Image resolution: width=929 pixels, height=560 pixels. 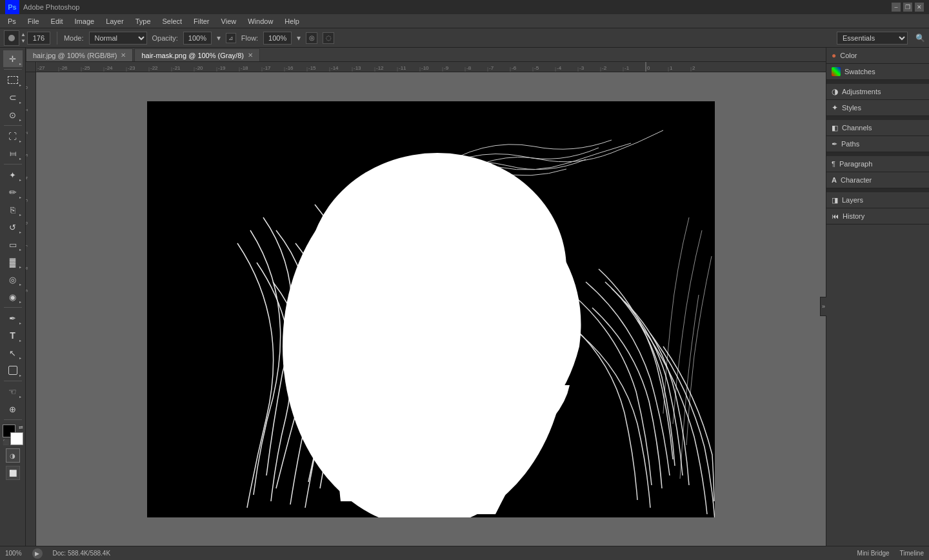 I want to click on panel-section-paths: ✒ Paths, so click(x=877, y=145).